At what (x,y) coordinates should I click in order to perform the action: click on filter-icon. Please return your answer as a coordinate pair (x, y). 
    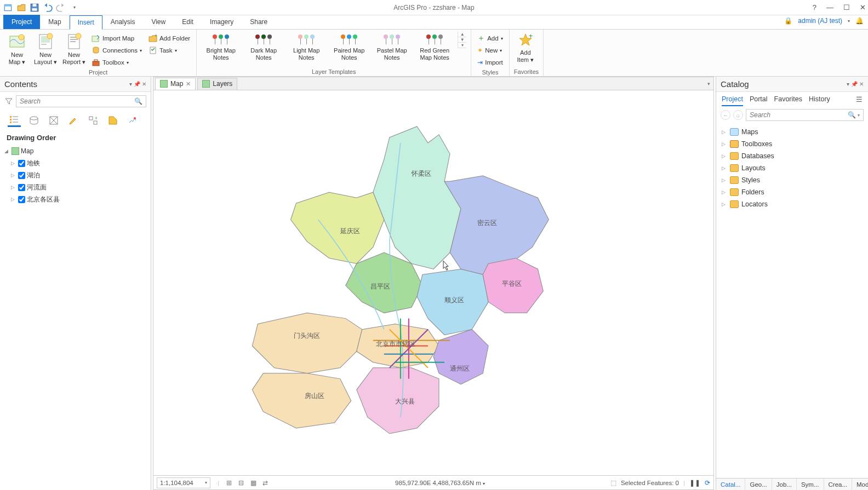
    Looking at the image, I should click on (9, 101).